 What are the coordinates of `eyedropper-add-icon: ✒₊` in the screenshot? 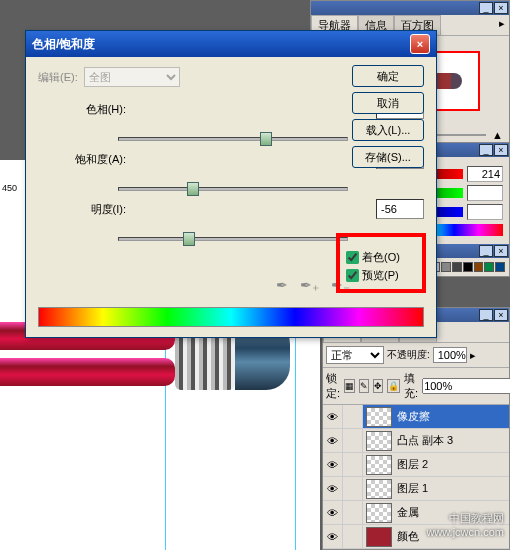 It's located at (310, 285).